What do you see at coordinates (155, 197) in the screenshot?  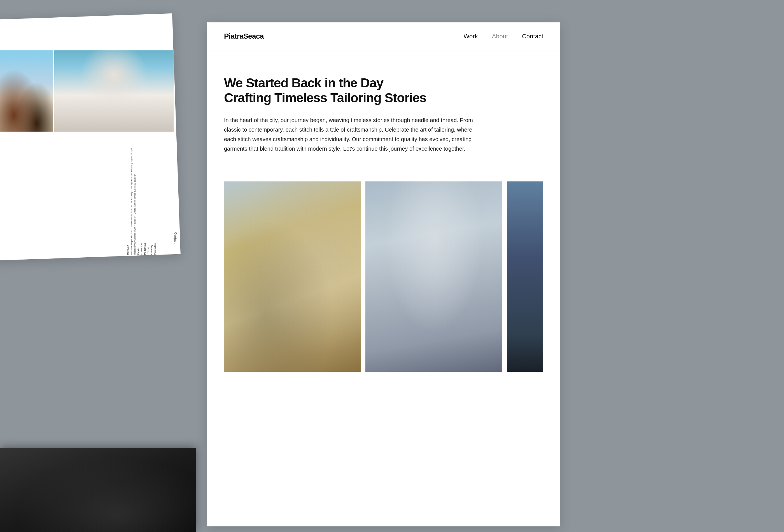 I see `colorway-value: Pearl White` at bounding box center [155, 197].